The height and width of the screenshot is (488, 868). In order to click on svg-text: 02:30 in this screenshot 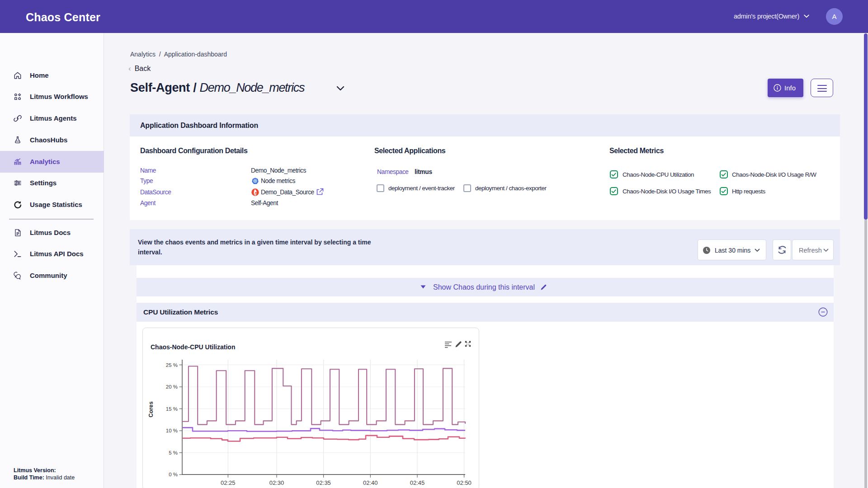, I will do `click(277, 483)`.